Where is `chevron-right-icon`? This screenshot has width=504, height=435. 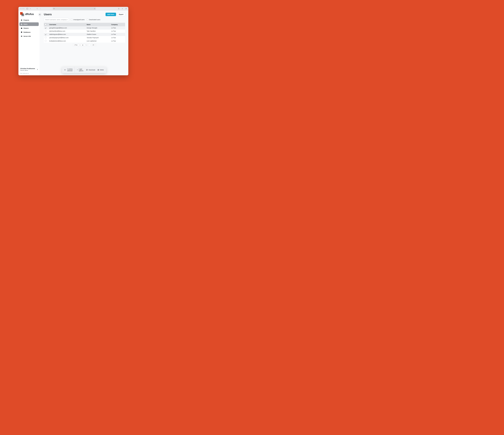 chevron-right-icon is located at coordinates (37, 70).